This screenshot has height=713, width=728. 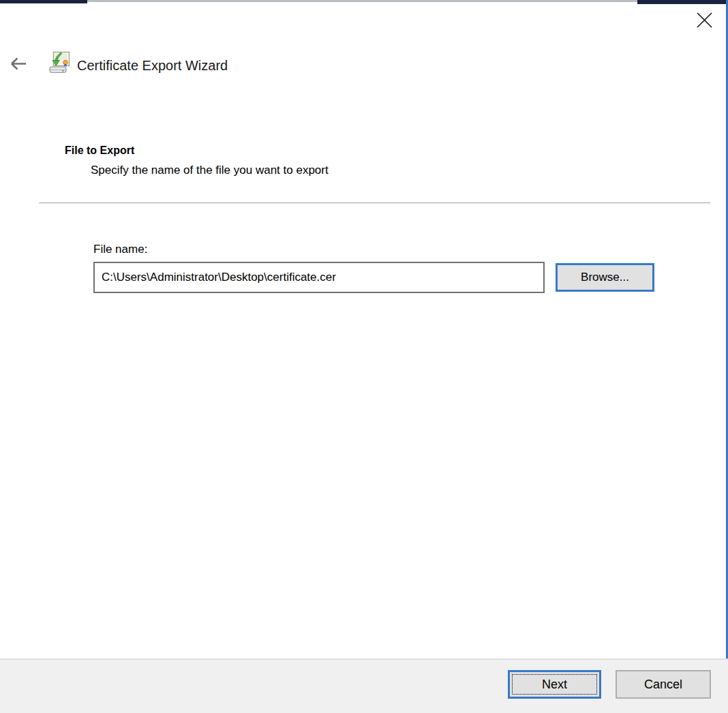 What do you see at coordinates (605, 277) in the screenshot?
I see `browse-button: Browse...` at bounding box center [605, 277].